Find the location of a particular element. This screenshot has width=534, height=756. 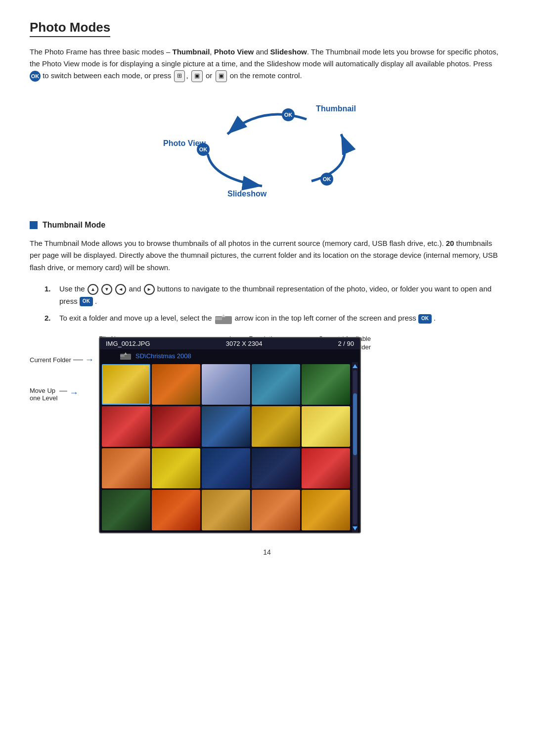

move-up-label: Move Up one Level is located at coordinates (44, 394).